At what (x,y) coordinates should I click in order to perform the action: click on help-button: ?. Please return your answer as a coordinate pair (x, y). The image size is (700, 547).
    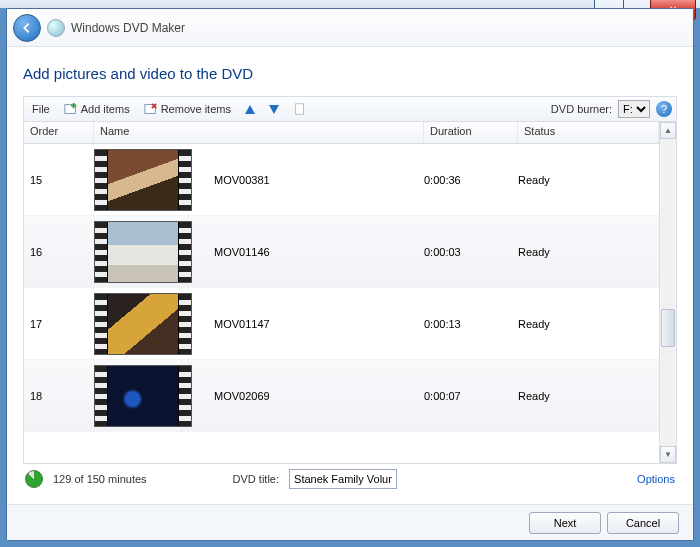
    Looking at the image, I should click on (664, 109).